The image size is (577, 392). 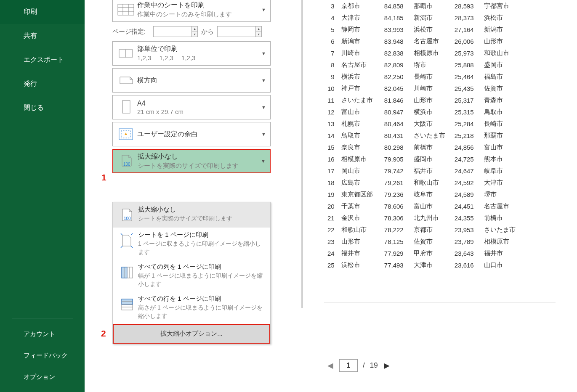 I want to click on sidebar-item-0: 印刷, so click(x=42, y=12).